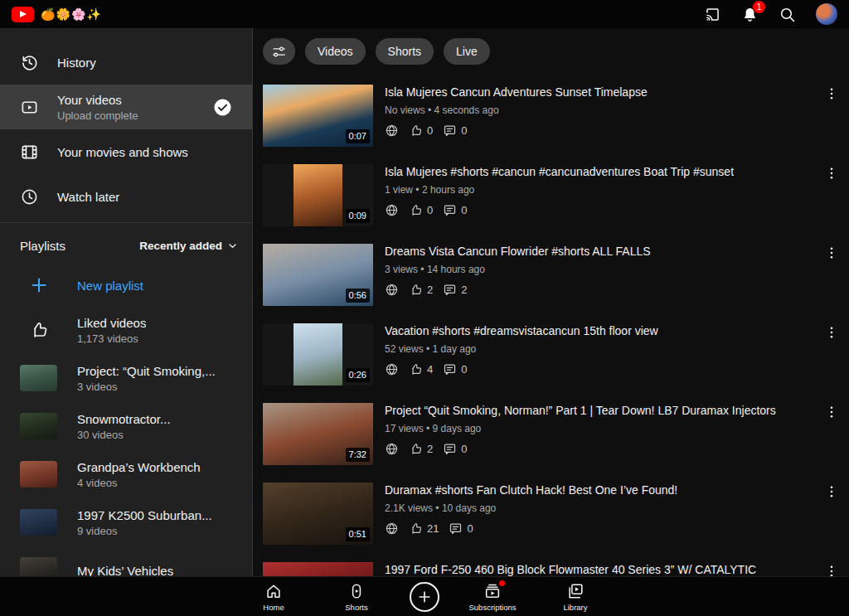 This screenshot has width=849, height=616. What do you see at coordinates (23, 15) in the screenshot?
I see `youtube-logo` at bounding box center [23, 15].